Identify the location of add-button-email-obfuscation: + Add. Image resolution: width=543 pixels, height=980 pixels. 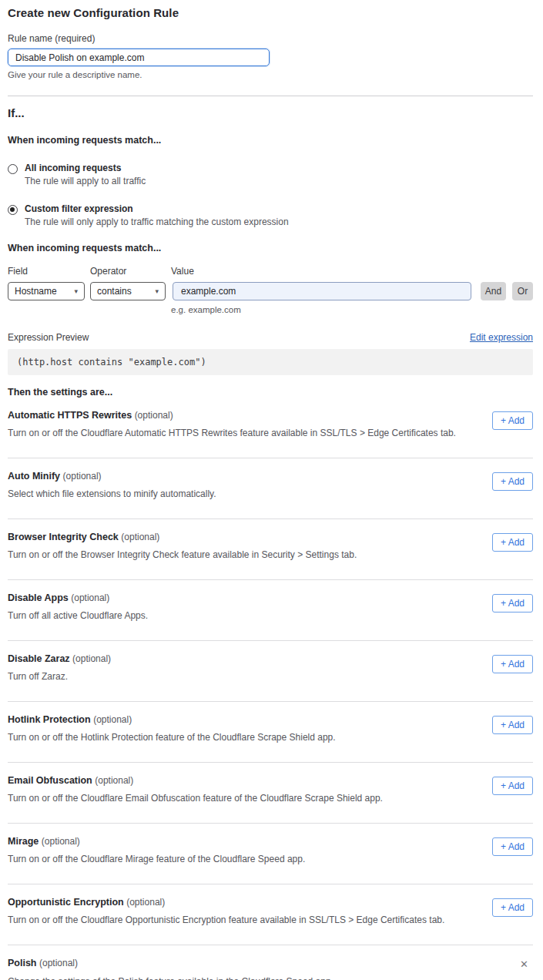
(513, 786).